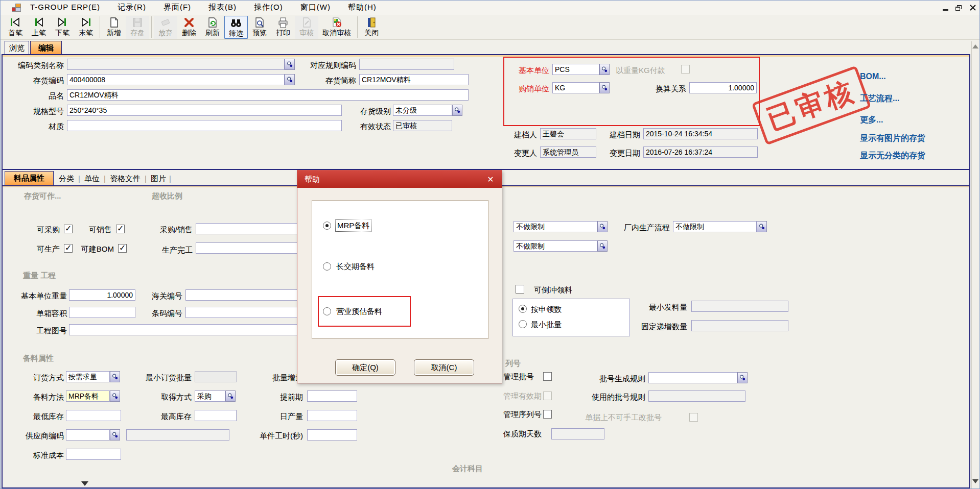  What do you see at coordinates (578, 434) in the screenshot?
I see `shelf-days-field` at bounding box center [578, 434].